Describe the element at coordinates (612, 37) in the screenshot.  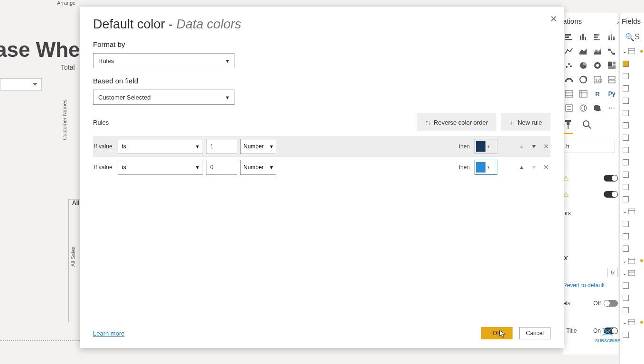
I see `viz-stacked-column-icon` at that location.